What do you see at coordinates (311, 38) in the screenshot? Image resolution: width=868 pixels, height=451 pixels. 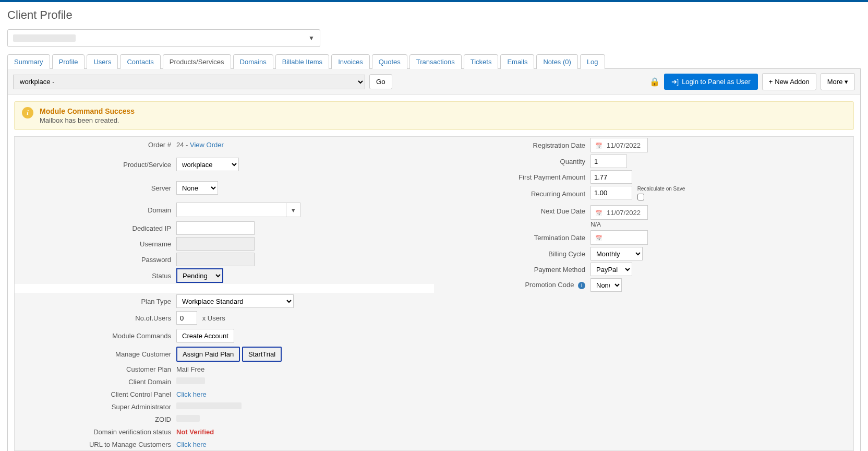 I see `chevron-down-icon: ▼` at bounding box center [311, 38].